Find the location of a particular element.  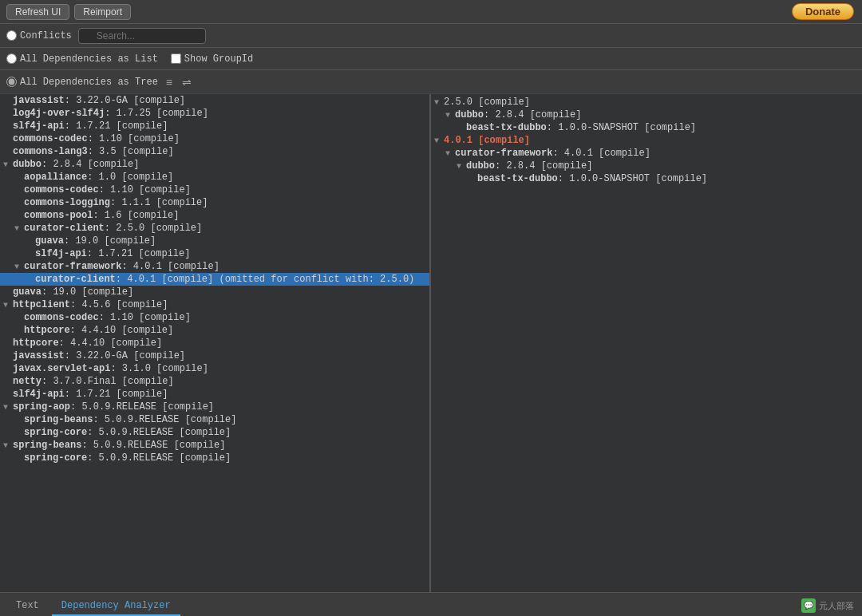

tree-item-detail: : 1.7.25 [compile] is located at coordinates (156, 113).